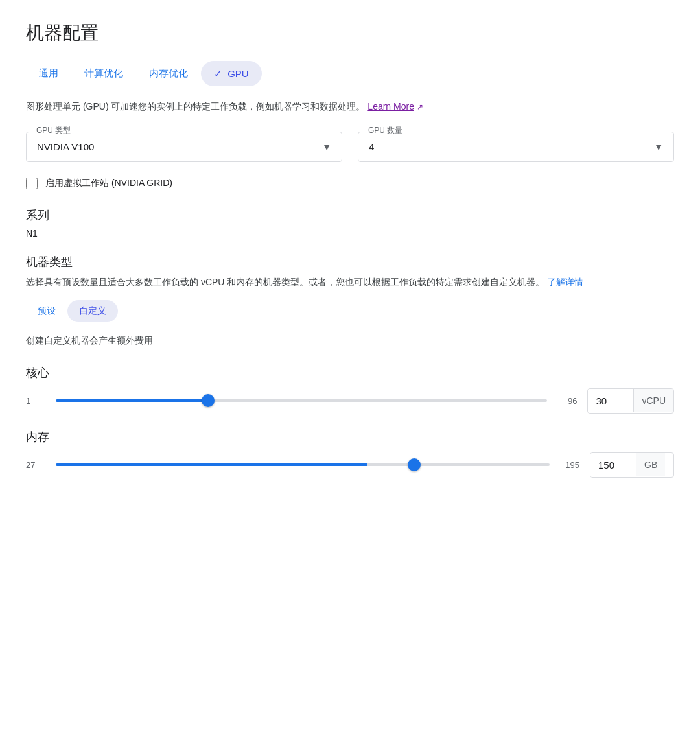 This screenshot has height=748, width=700. I want to click on tab-general: 通用, so click(49, 74).